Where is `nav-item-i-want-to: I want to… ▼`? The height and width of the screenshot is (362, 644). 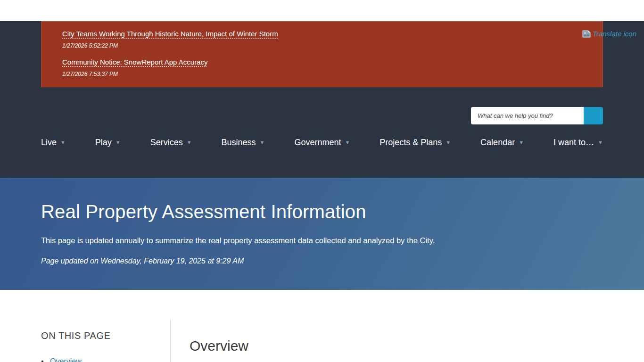
nav-item-i-want-to: I want to… ▼ is located at coordinates (578, 142).